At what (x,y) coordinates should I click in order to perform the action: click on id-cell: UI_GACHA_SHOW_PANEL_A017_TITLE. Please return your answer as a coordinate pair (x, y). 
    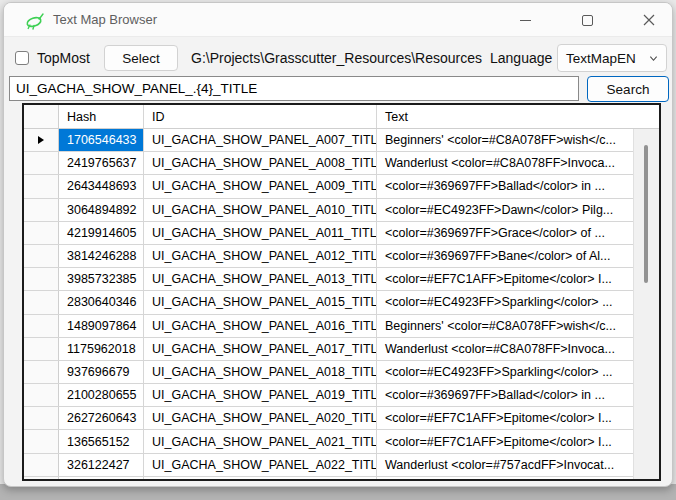
    Looking at the image, I should click on (260, 349).